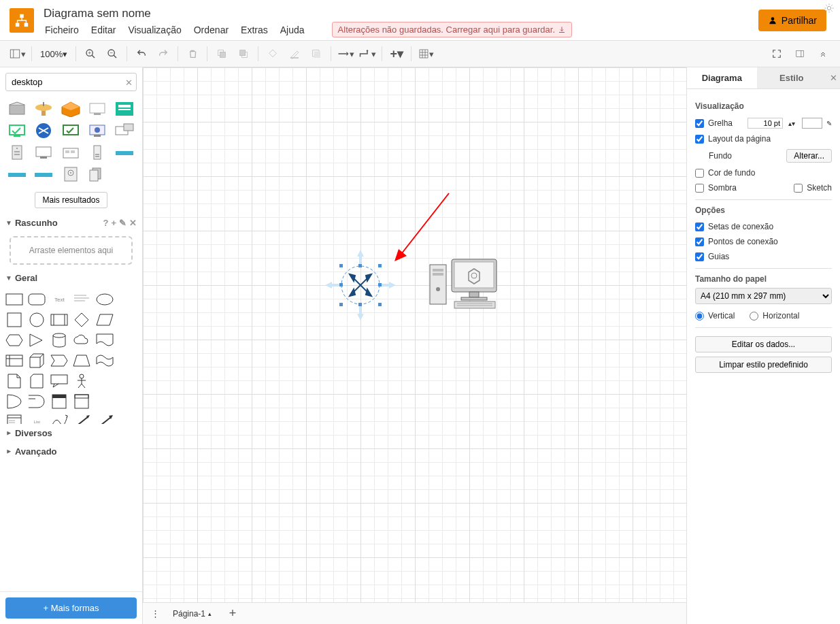 Image resolution: width=840 pixels, height=624 pixels. What do you see at coordinates (763, 296) in the screenshot?
I see `paper-size-select: A4 (210 mm x 297 mm)` at bounding box center [763, 296].